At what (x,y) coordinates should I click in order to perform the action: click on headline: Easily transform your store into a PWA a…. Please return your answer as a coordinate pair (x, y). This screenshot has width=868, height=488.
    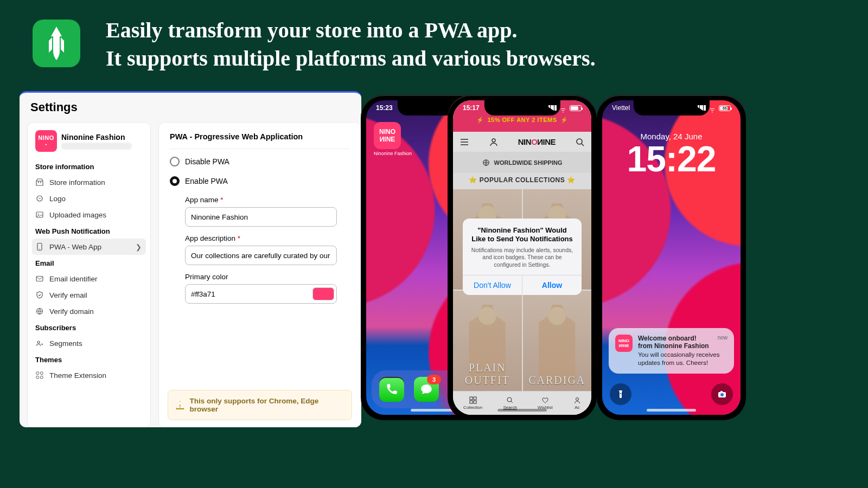
    Looking at the image, I should click on (350, 44).